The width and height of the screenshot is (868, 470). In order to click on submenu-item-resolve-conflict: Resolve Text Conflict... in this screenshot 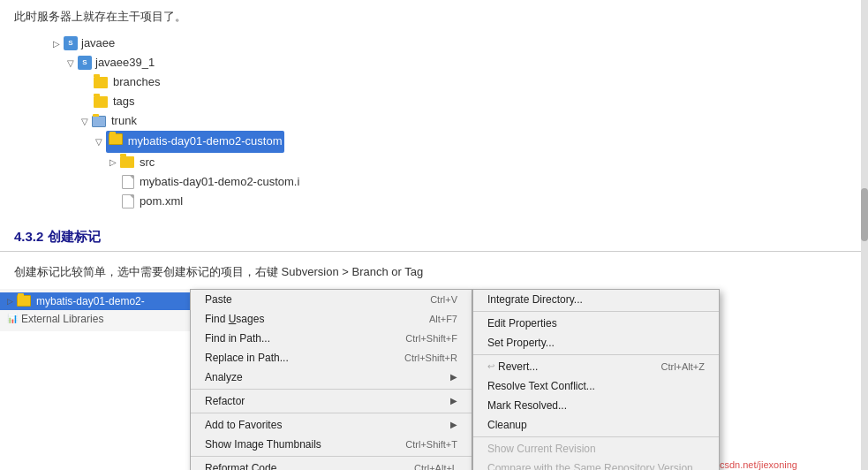, I will do `click(596, 386)`.